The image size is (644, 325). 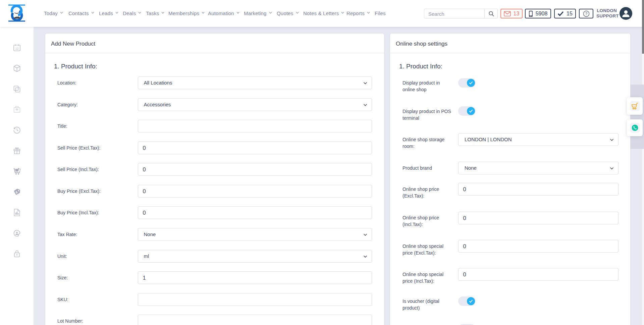 I want to click on svg-text: 12, so click(x=17, y=49).